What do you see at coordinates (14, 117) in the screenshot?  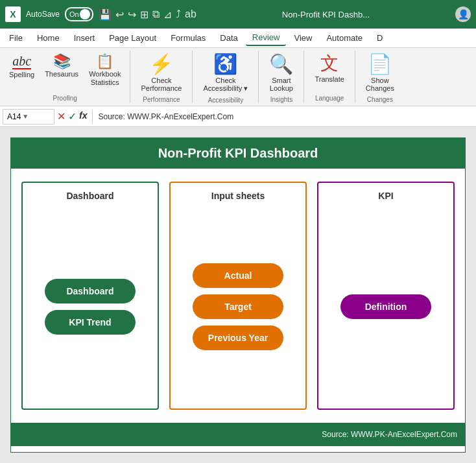 I see `cell-ref-value: A14` at bounding box center [14, 117].